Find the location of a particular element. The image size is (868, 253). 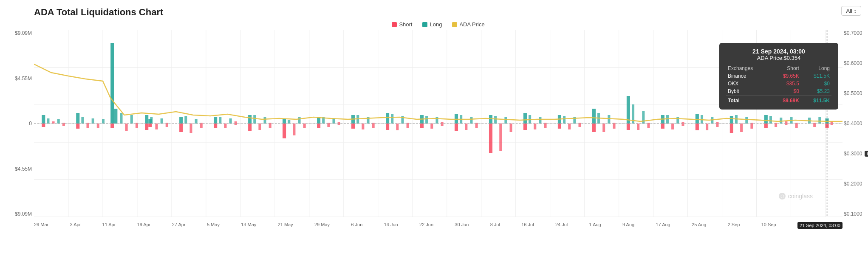

tooltip-price: ADA Price:$0.354 is located at coordinates (779, 58).